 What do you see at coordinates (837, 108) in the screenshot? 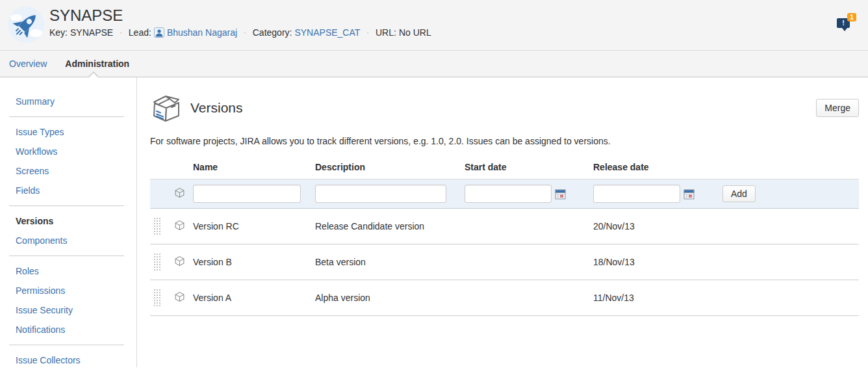
I see `merge-button: Merge` at bounding box center [837, 108].